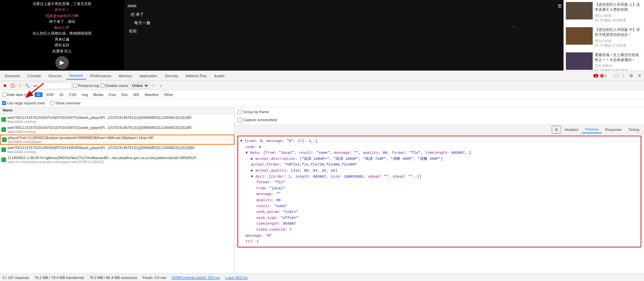 This screenshot has height=281, width=644. Describe the element at coordinates (76, 76) in the screenshot. I see `tab-network: Network` at that location.